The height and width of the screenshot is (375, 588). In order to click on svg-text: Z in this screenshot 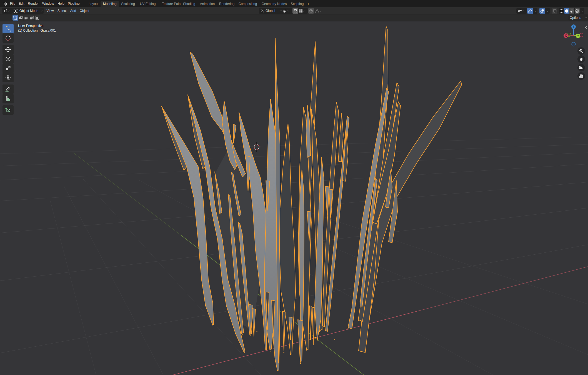, I will do `click(574, 27)`.